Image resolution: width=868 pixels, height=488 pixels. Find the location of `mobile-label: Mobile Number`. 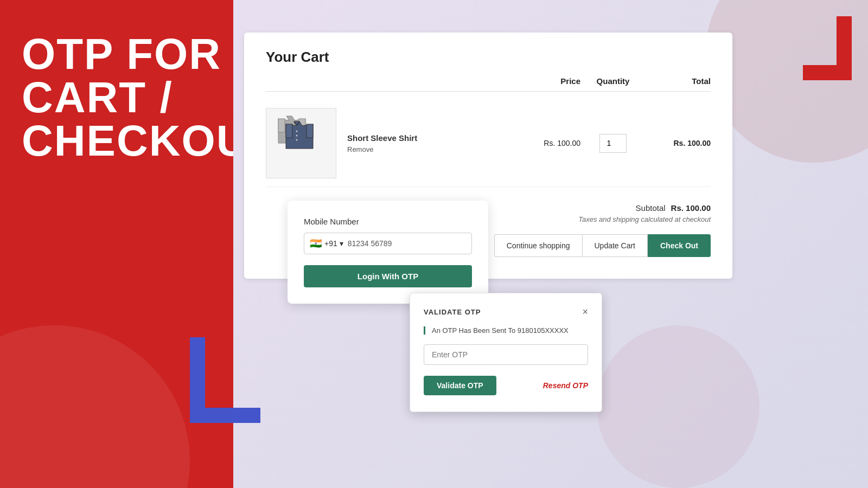

mobile-label: Mobile Number is located at coordinates (388, 221).